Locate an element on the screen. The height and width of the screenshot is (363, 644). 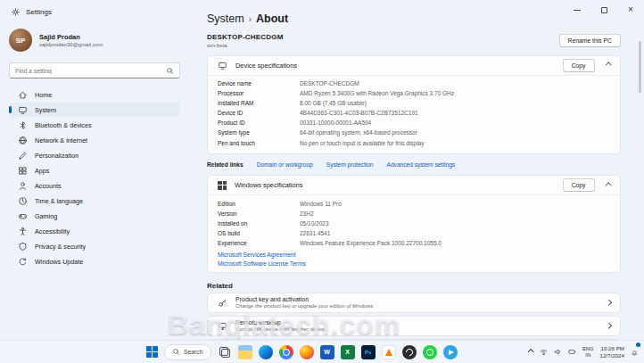
taskbar-search-label: Search is located at coordinates (194, 351).